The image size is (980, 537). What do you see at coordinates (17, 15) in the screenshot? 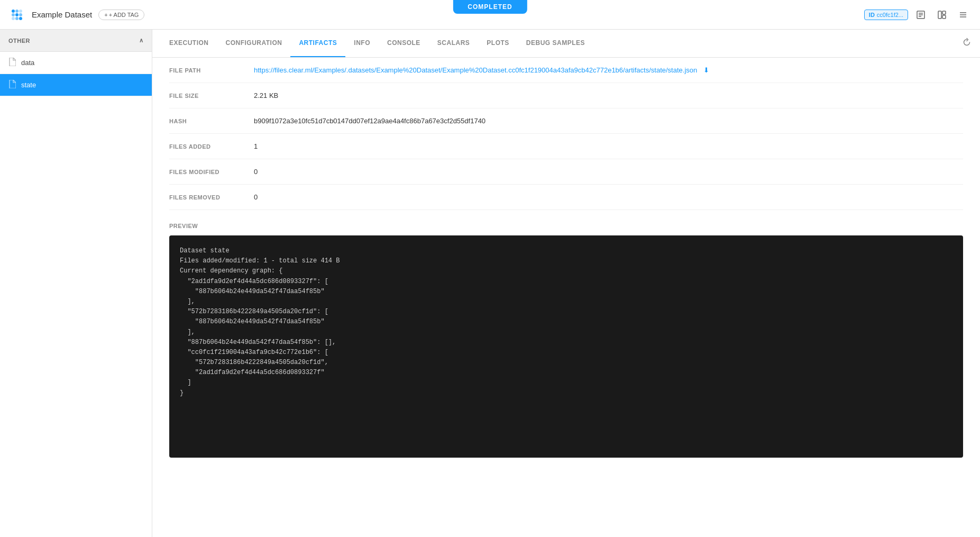
I see `app-logo-icon` at bounding box center [17, 15].